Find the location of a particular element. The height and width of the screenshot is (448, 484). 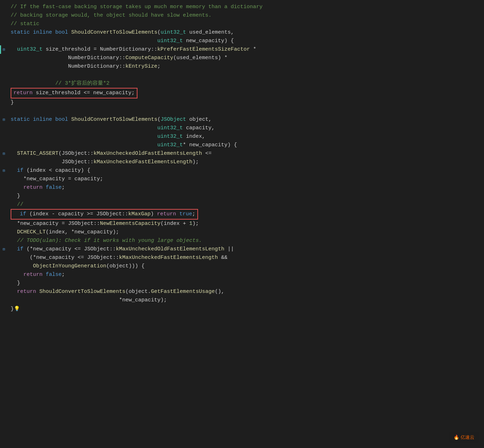

code-line: static inline bool ShouldConvertToSlowEl… is located at coordinates (242, 33).